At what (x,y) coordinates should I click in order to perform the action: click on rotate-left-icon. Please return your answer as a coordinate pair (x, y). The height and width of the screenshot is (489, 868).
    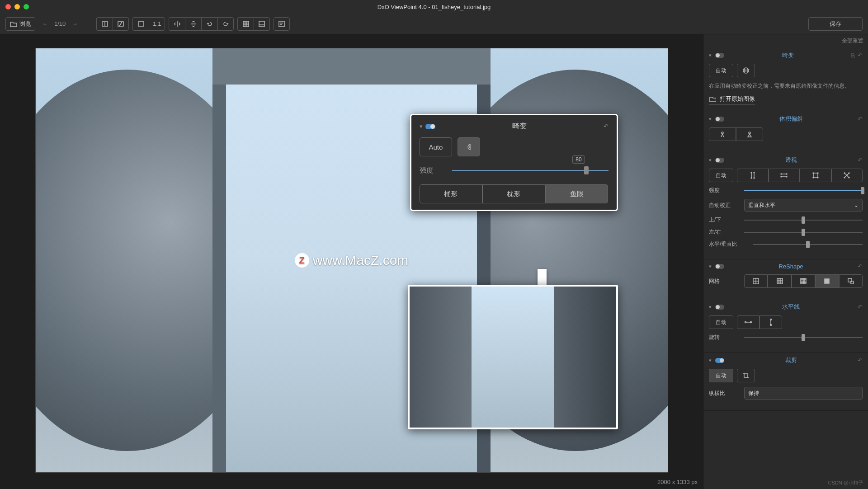
    Looking at the image, I should click on (209, 24).